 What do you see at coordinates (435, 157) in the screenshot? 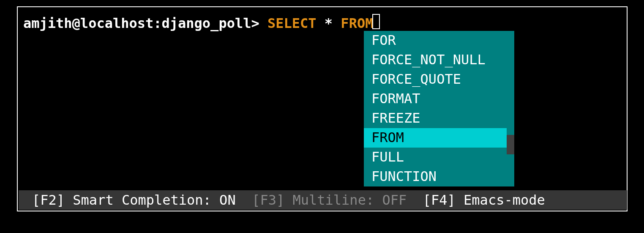
I see `completion-item: FULL` at bounding box center [435, 157].